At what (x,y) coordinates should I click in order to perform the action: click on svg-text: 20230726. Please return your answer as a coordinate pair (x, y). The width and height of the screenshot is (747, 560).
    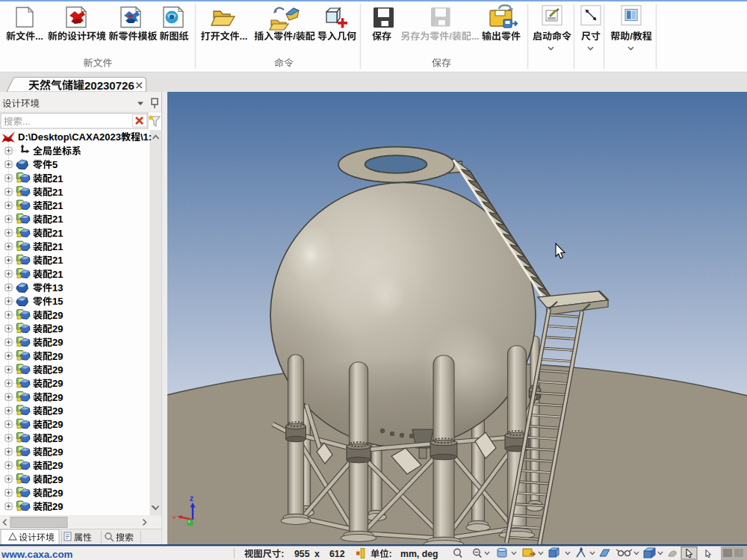
    Looking at the image, I should click on (109, 85).